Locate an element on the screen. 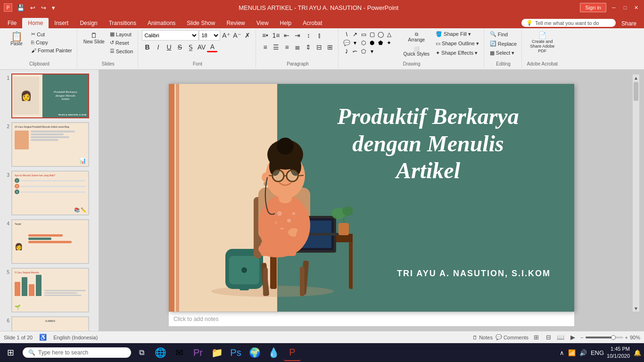 The height and width of the screenshot is (362, 644). customize-button: ▾ is located at coordinates (54, 8).